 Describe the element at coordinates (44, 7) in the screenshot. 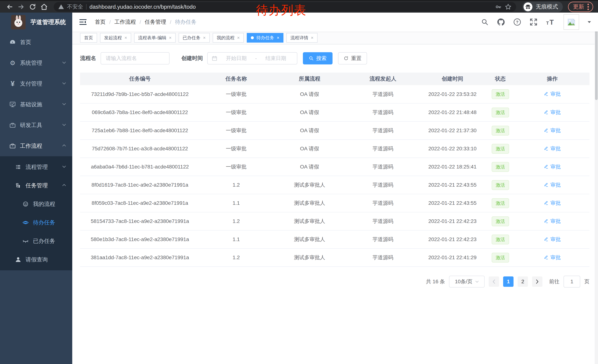

I see `browser-home-icon` at that location.